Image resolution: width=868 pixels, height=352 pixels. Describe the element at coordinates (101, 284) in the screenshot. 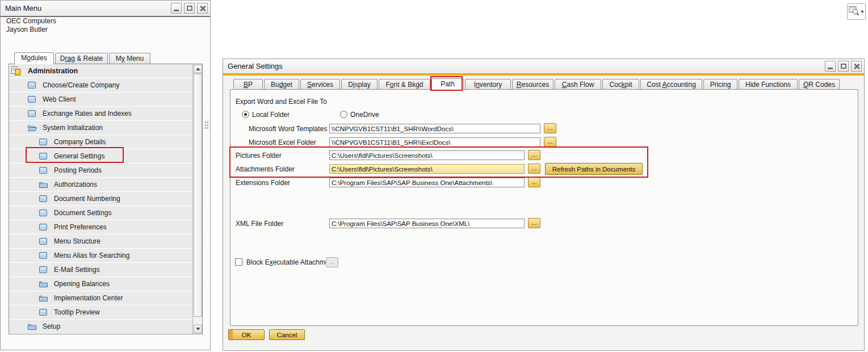

I see `tree-item-opening-balances: Opening Balances` at that location.